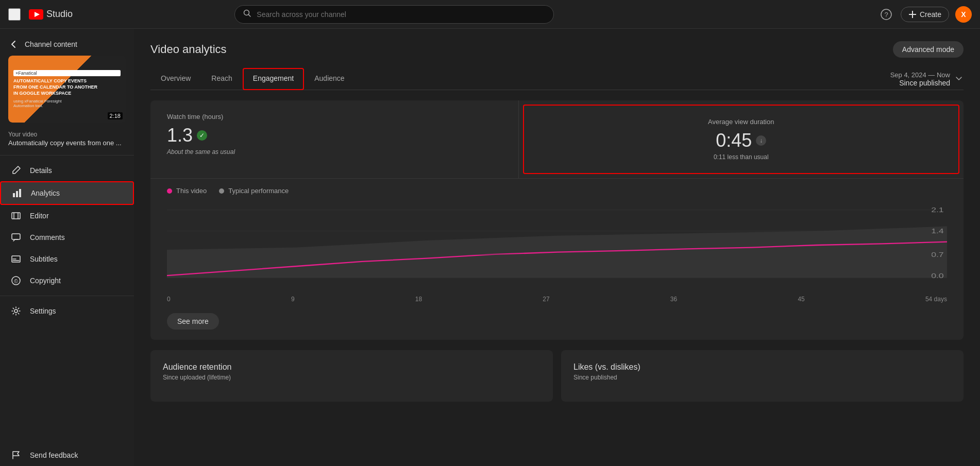 Image resolution: width=980 pixels, height=466 pixels. Describe the element at coordinates (938, 275) in the screenshot. I see `svg-text: 0.0` at that location.